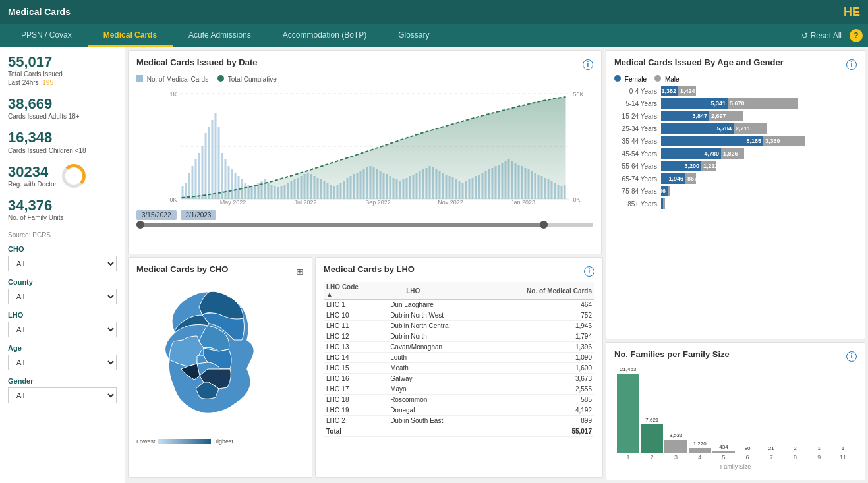 The width and height of the screenshot is (868, 483). What do you see at coordinates (695, 103) in the screenshot?
I see `bar-female: 5,341` at bounding box center [695, 103].